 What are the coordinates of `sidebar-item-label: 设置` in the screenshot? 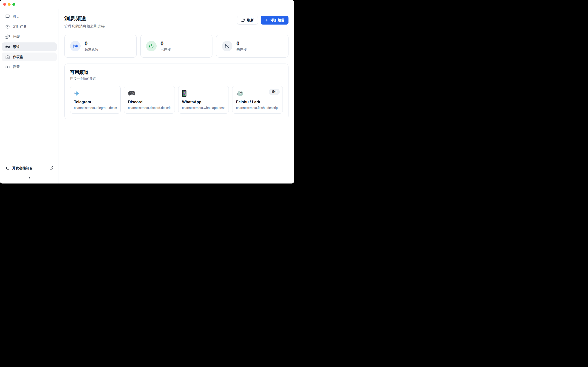 It's located at (16, 67).